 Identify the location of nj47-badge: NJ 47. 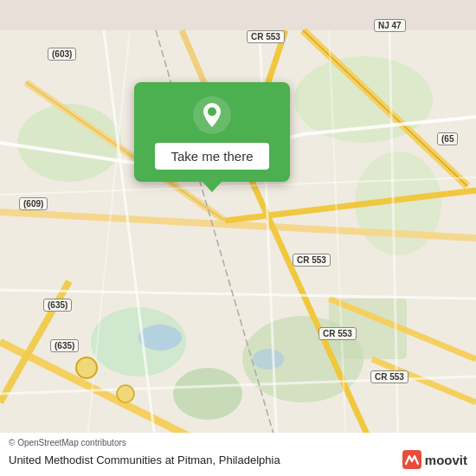
(389, 26).